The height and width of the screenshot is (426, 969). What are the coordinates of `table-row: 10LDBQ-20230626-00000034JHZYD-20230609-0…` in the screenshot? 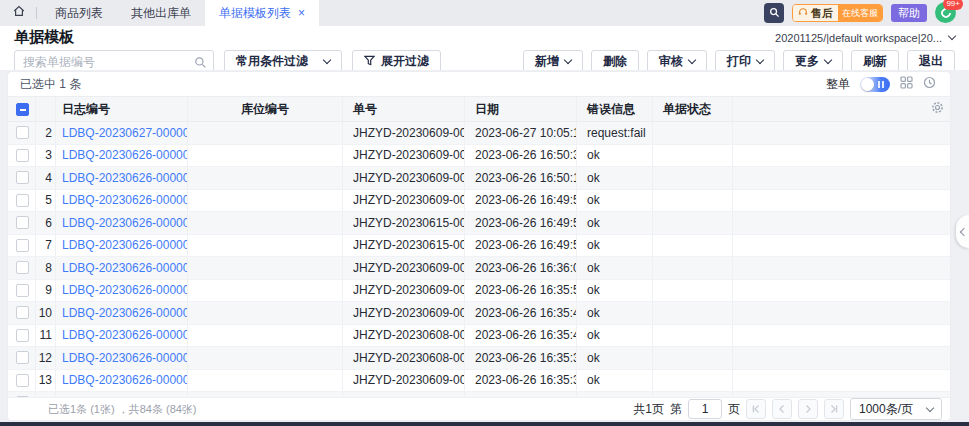 It's located at (479, 314).